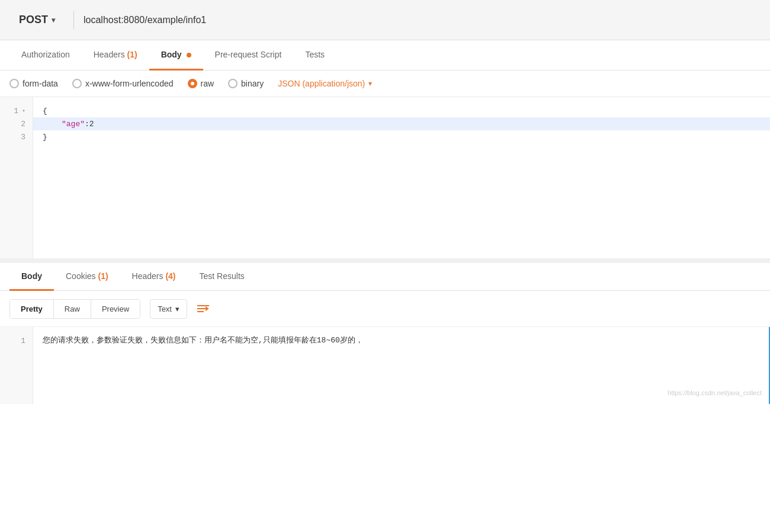 The image size is (770, 532). What do you see at coordinates (246, 84) in the screenshot?
I see `radio-binary: binary` at bounding box center [246, 84].